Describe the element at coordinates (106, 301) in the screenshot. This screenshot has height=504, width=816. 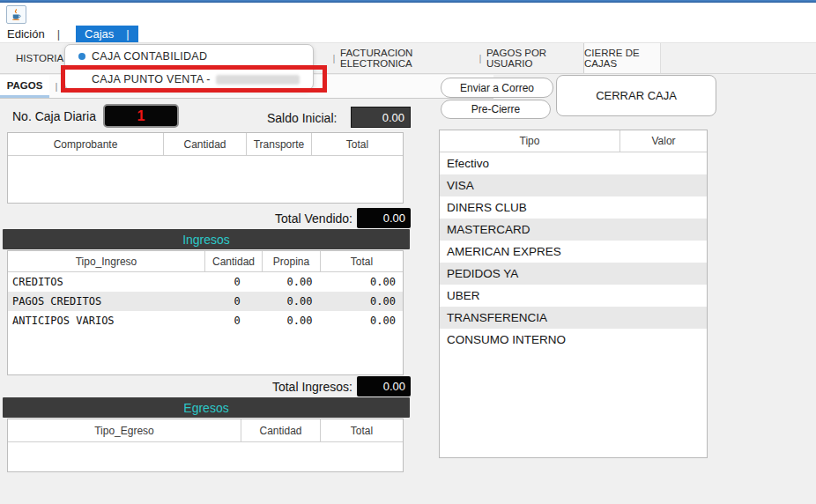
I see `cell-tipo: PAGOS CREDITOS` at that location.